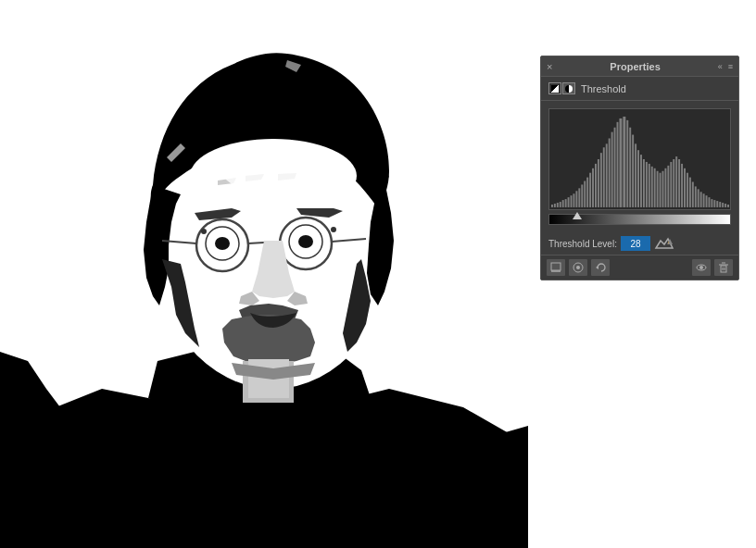  I want to click on threshold-level-label: Threshold Level:, so click(583, 244).